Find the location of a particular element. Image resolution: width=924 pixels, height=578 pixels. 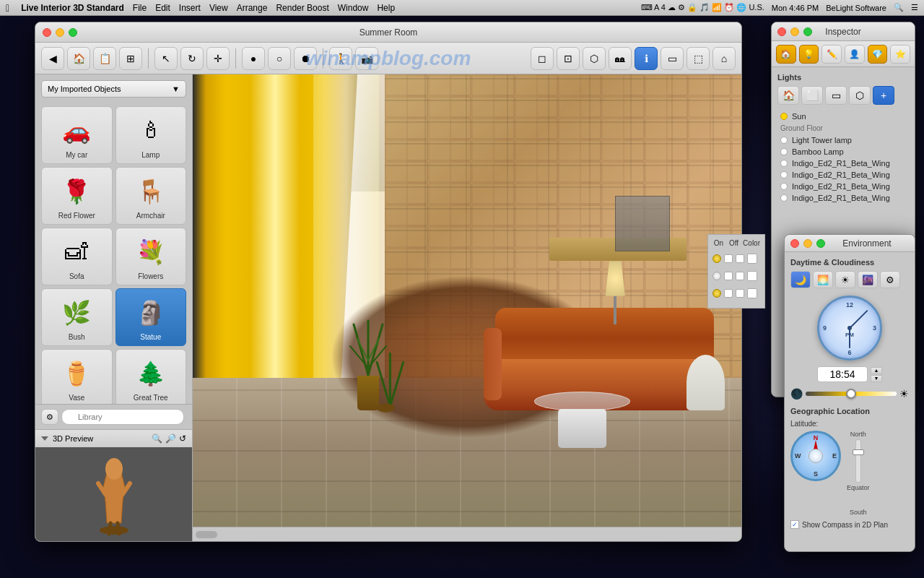

minimize-button is located at coordinates (60, 33).